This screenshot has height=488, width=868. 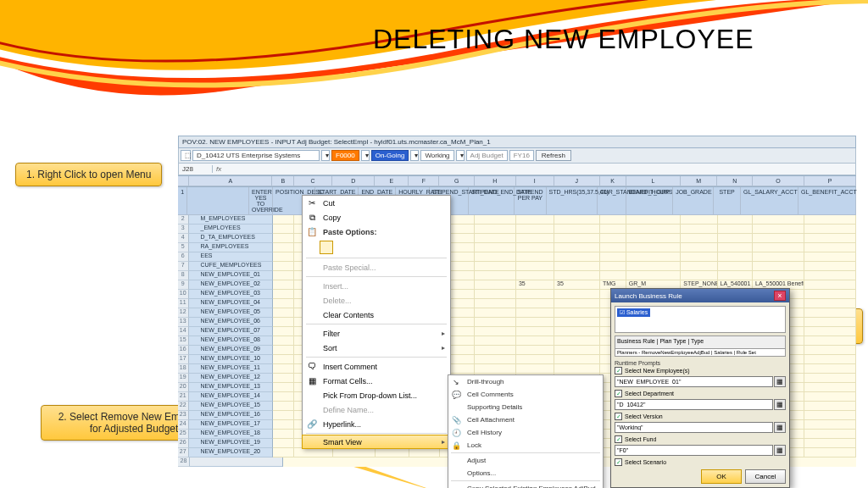 What do you see at coordinates (390, 156) in the screenshot?
I see `status-selector: On-Going` at bounding box center [390, 156].